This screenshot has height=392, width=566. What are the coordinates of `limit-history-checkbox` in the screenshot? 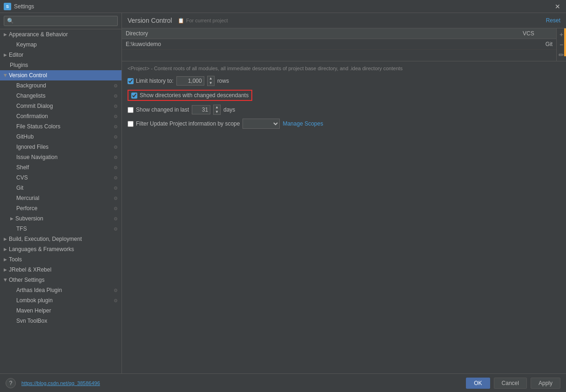 It's located at (130, 81).